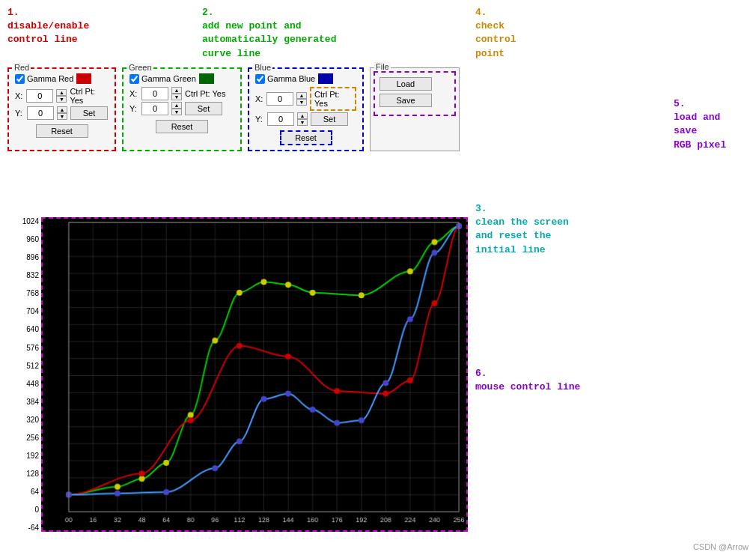 This screenshot has height=555, width=756. What do you see at coordinates (84, 79) in the screenshot?
I see `red-swatch` at bounding box center [84, 79].